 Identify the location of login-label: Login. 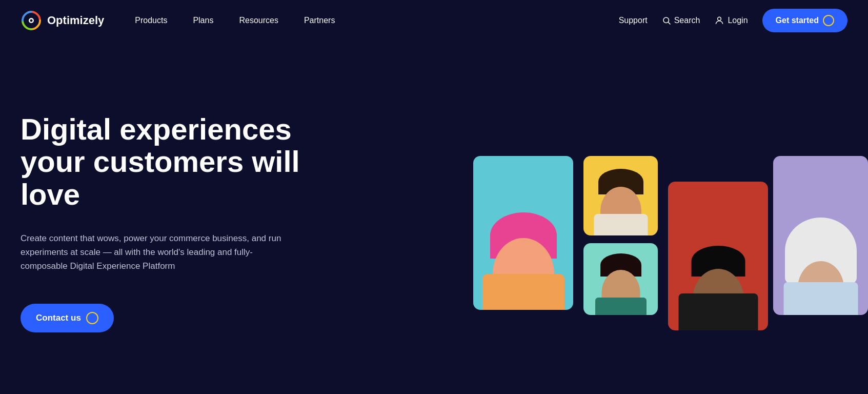
(737, 21).